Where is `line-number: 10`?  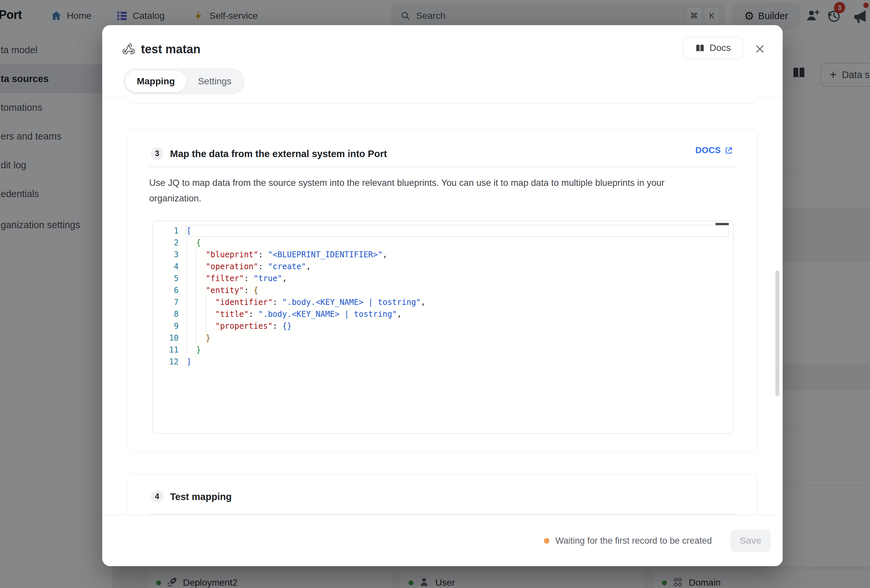 line-number: 10 is located at coordinates (165, 338).